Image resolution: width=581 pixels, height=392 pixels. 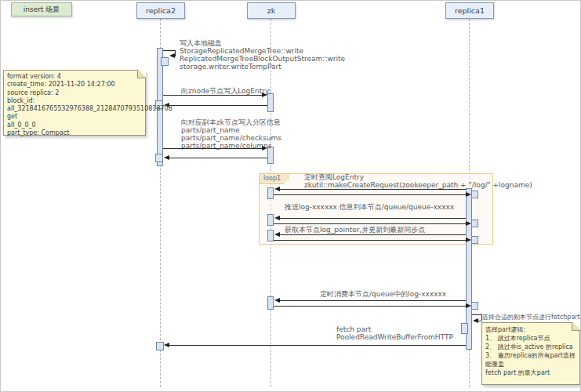 What do you see at coordinates (262, 67) in the screenshot?
I see `message-line: storage.writer.writeTempPart` at bounding box center [262, 67].